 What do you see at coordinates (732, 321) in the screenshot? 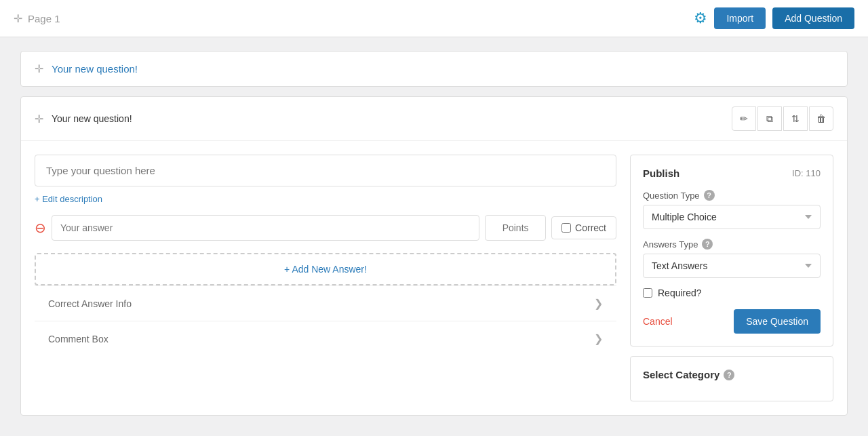
I see `publish-action-row: Cancel Save Question` at bounding box center [732, 321].